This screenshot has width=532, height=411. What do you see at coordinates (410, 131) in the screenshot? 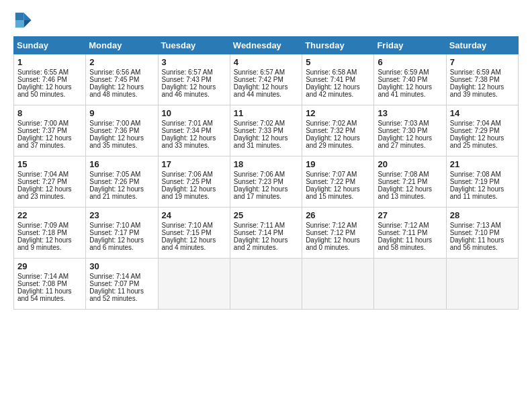
I see `day-cell: 13Sunrise: 7:03 AMSunset: 7:30 PMDayligh…` at bounding box center [410, 131].